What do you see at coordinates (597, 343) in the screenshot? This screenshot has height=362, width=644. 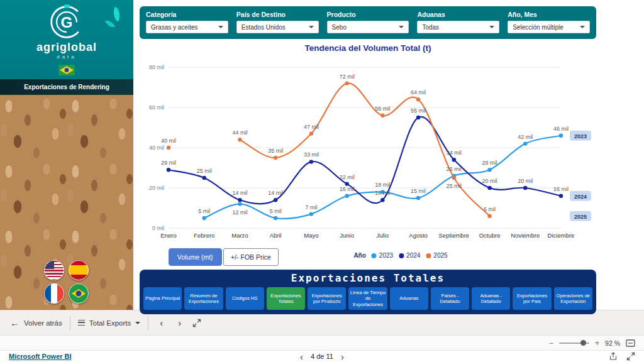 I see `zoom-in-button: +` at bounding box center [597, 343].